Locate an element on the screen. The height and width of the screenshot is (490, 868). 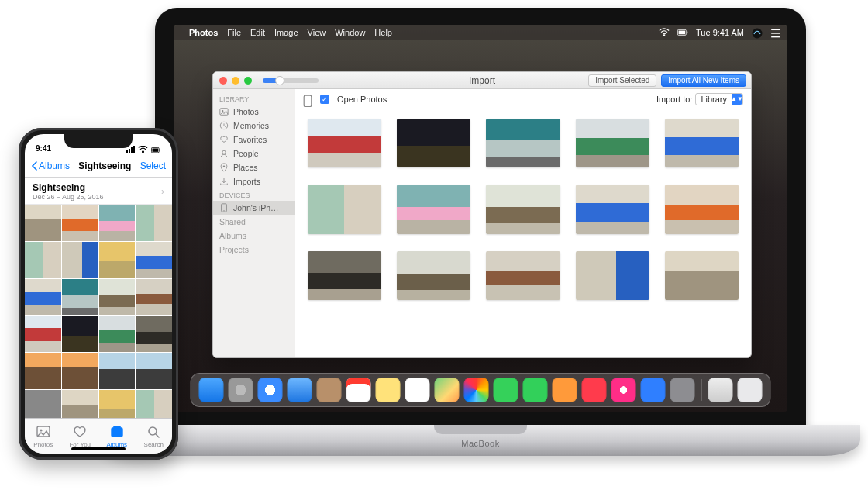
dock-sysprefs-icon is located at coordinates (683, 390).